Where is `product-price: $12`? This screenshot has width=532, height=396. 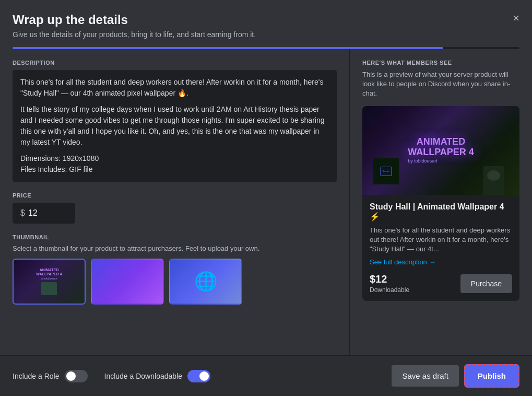
product-price: $12 is located at coordinates (389, 279).